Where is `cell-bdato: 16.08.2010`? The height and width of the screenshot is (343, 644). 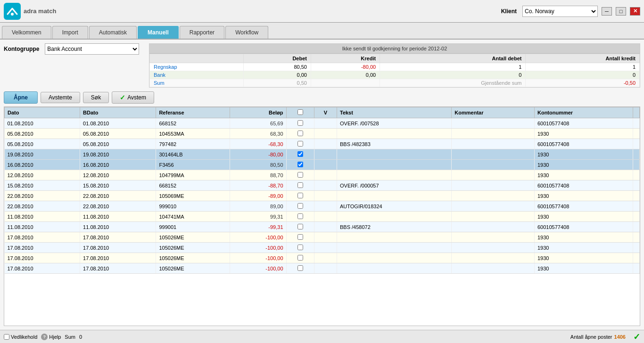
cell-bdato: 16.08.2010 is located at coordinates (118, 165).